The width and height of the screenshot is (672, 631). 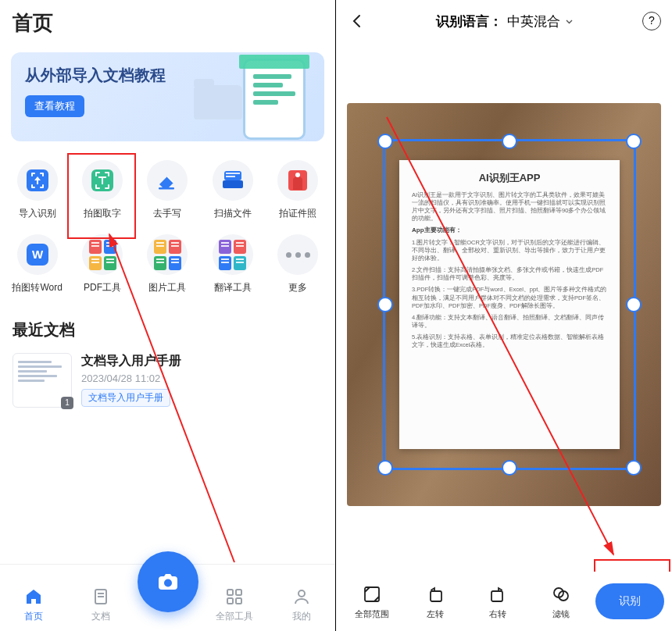 I want to click on tab-label: 文档, so click(x=101, y=617).